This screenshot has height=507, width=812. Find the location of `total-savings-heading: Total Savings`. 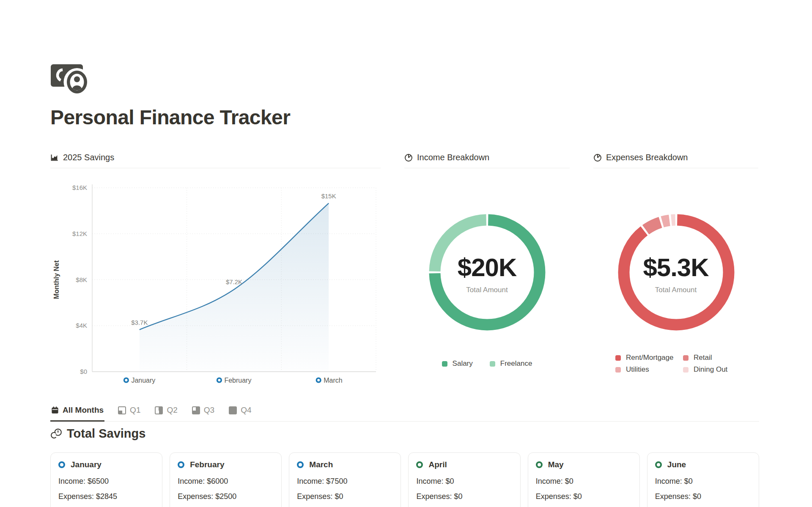

total-savings-heading: Total Savings is located at coordinates (405, 434).